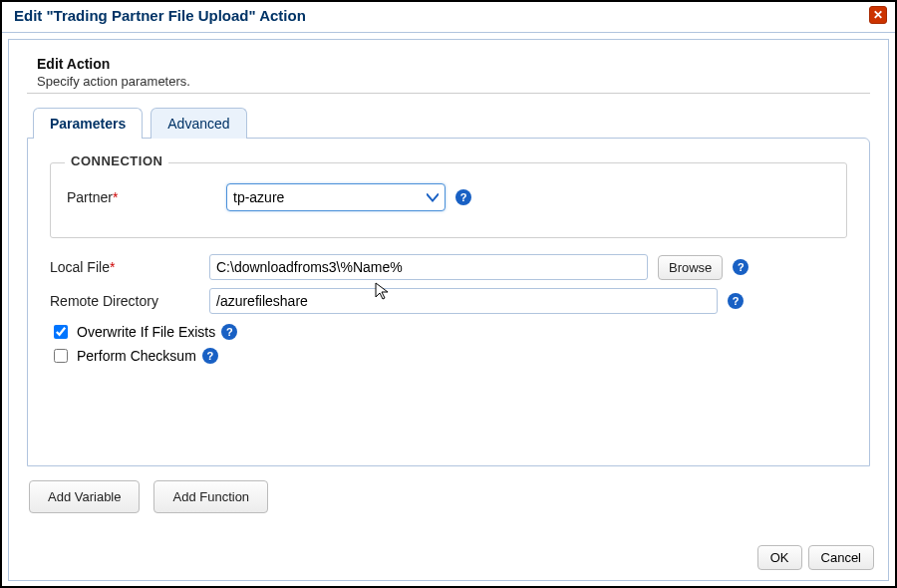 The width and height of the screenshot is (897, 588). Describe the element at coordinates (448, 197) in the screenshot. I see `partner-row: Partner* ?` at that location.